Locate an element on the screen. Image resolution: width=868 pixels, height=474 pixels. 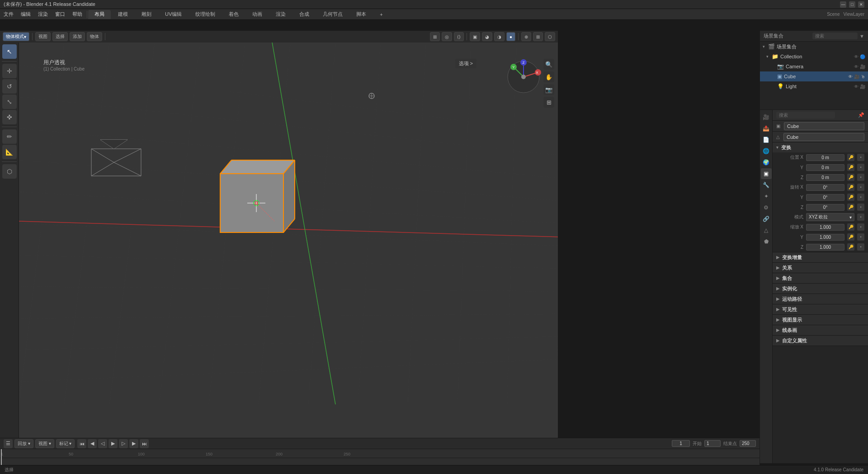
close-button: ✕ is located at coordinates (861, 5).